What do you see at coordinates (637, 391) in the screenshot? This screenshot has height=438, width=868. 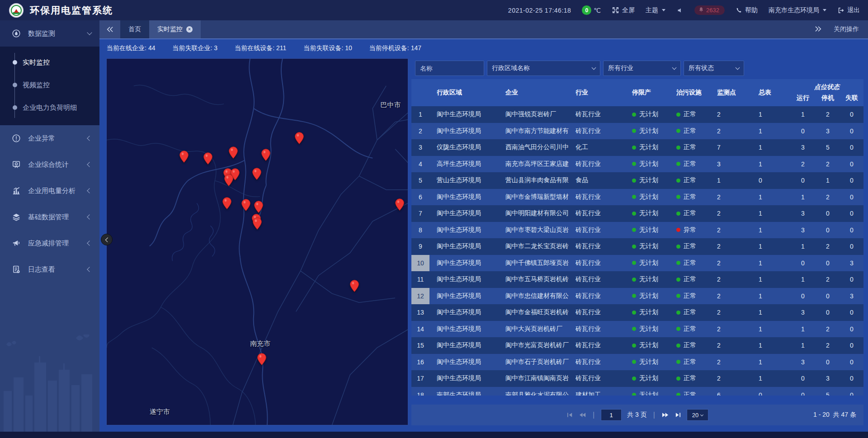 I see `table-row: 18南部生态环境局南部县雅化水泥有限公建材加工无计划正常60050` at bounding box center [637, 391].